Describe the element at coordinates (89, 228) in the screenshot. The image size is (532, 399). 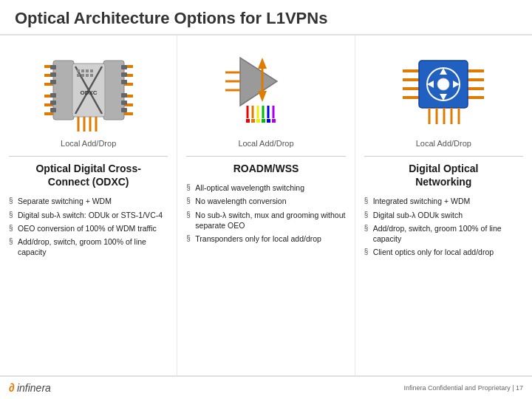
I see `list-item: OEO conversion of 100% of WDM traffic` at that location.